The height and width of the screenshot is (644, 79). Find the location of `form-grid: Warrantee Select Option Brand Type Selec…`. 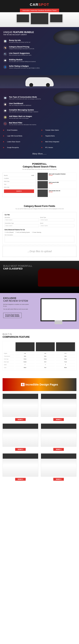

form-grid: Warrantee Select Option Brand Type Selec… is located at coordinates (39, 222).